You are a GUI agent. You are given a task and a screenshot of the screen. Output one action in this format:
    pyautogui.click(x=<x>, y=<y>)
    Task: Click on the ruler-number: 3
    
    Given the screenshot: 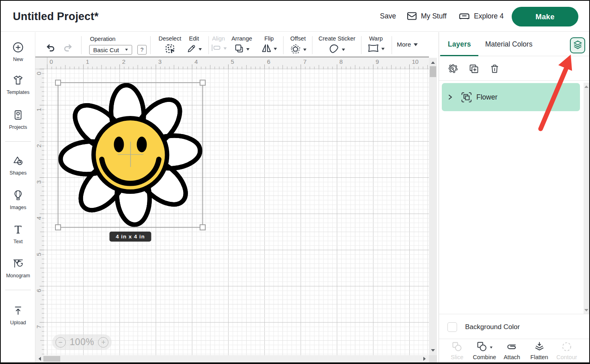 What is the action you would take?
    pyautogui.click(x=160, y=62)
    